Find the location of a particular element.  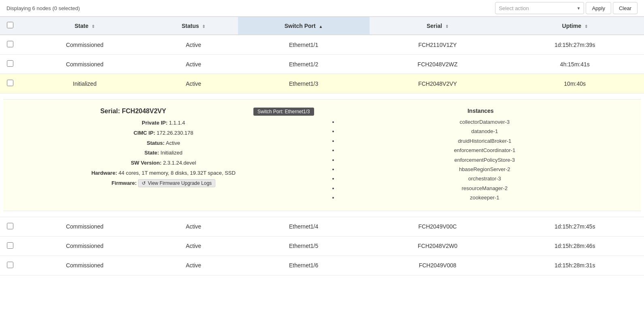

row-serial: FCH2048V2VY is located at coordinates (438, 84).